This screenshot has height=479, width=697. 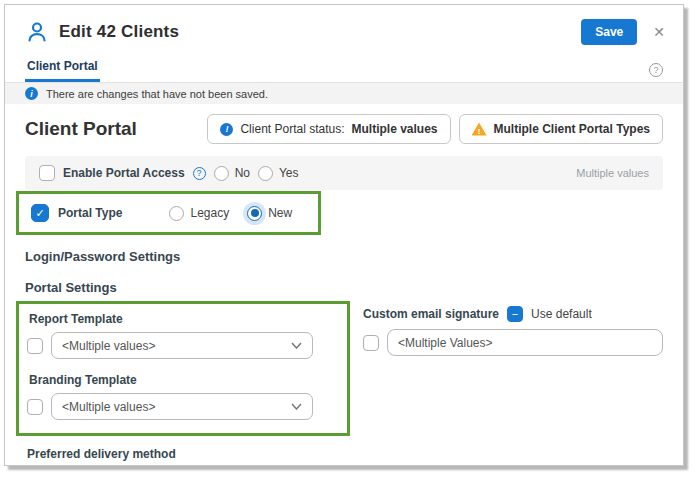 I want to click on enable-portal-access-label: Enable Portal Access, so click(x=124, y=173).